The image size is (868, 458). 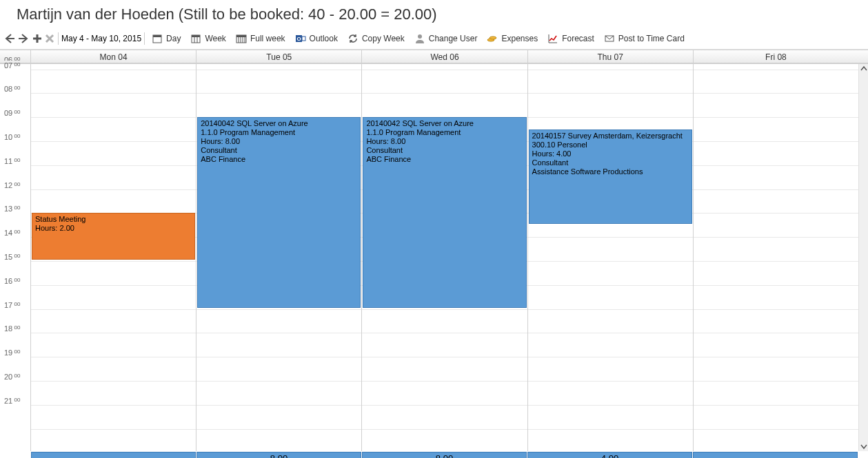 I want to click on expenses-label: Expenses, so click(x=520, y=39).